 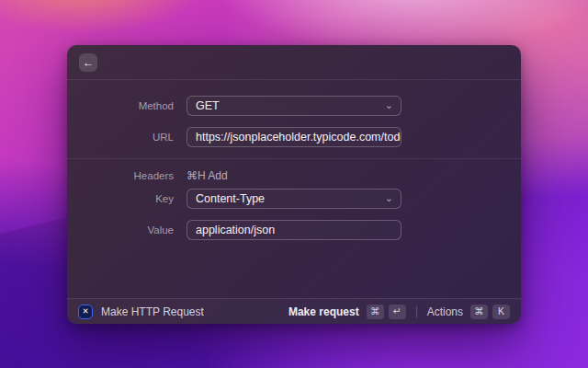 What do you see at coordinates (294, 106) in the screenshot?
I see `method-select: GET ⌄` at bounding box center [294, 106].